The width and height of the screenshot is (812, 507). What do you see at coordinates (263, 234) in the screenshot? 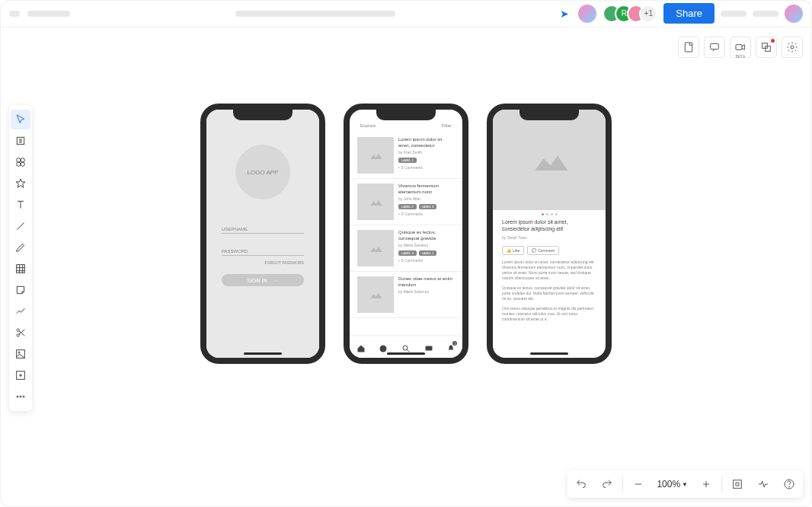
I see `mockup-login-screen: LOGO APP USERNAME PASSWORD FORGOT PASSWO…` at bounding box center [263, 234].